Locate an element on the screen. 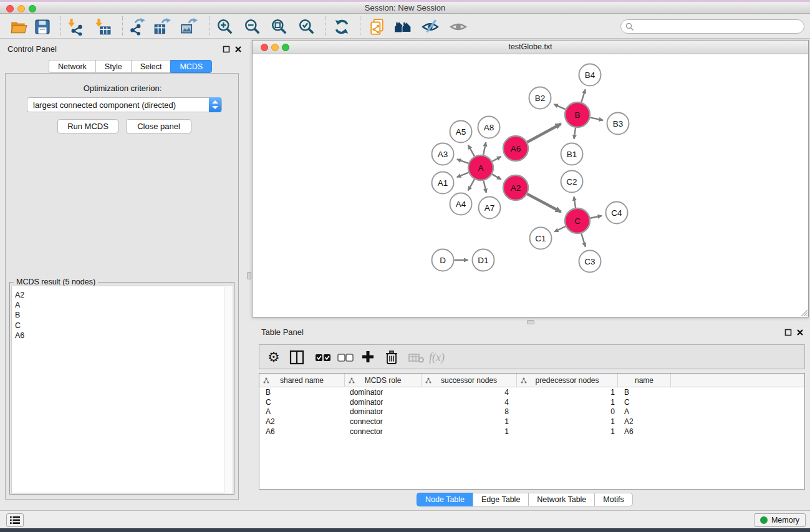 This screenshot has height=532, width=810. tab-mcds: MCDS is located at coordinates (191, 66).